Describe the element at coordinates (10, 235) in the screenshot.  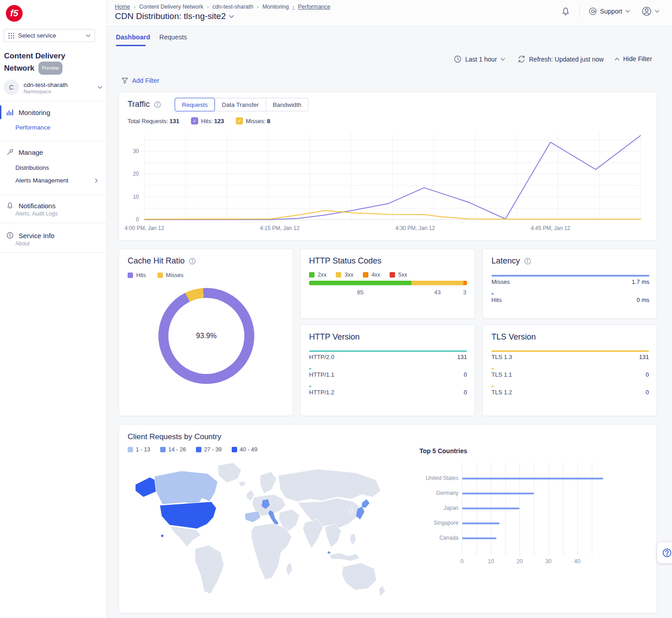
I see `info-icon` at that location.